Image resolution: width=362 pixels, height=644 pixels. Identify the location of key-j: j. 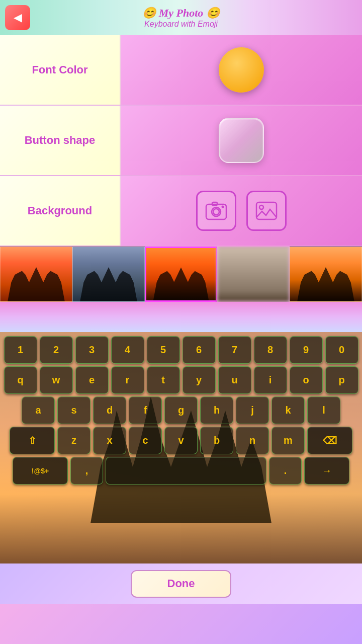
(252, 411).